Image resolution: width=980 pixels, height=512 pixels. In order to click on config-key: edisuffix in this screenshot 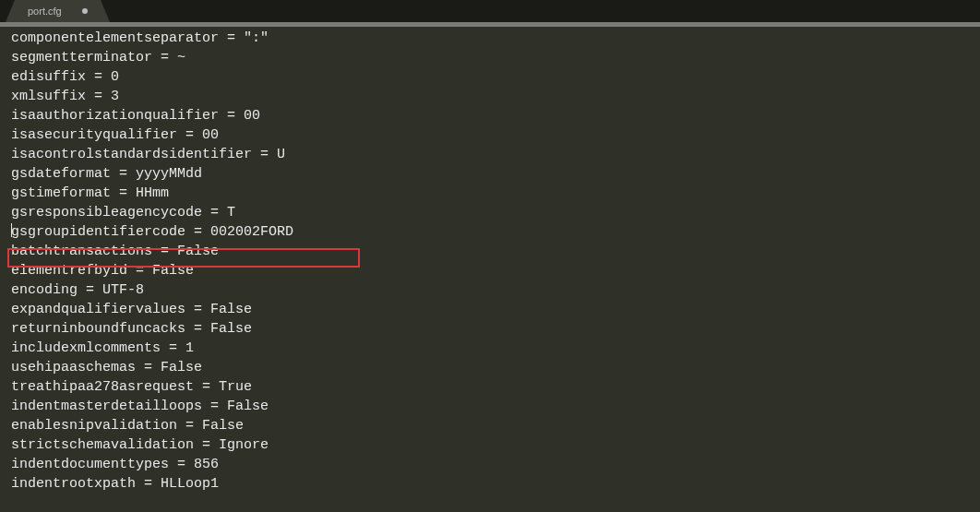, I will do `click(48, 77)`.